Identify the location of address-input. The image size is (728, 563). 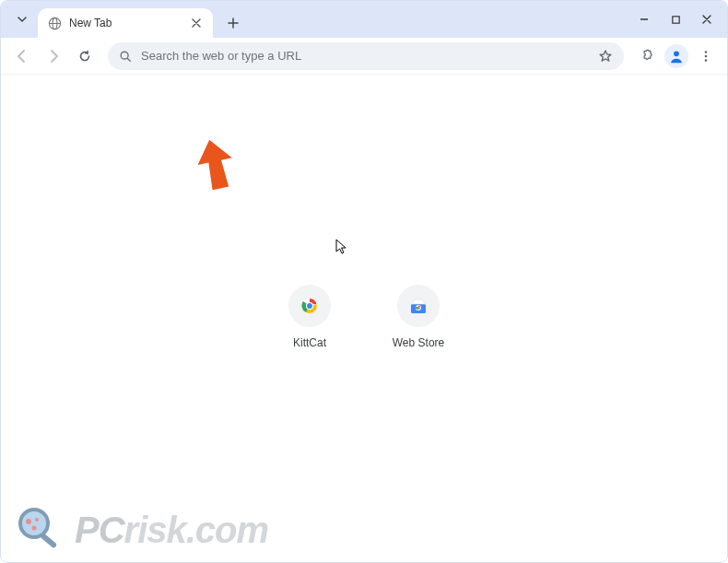
(365, 55).